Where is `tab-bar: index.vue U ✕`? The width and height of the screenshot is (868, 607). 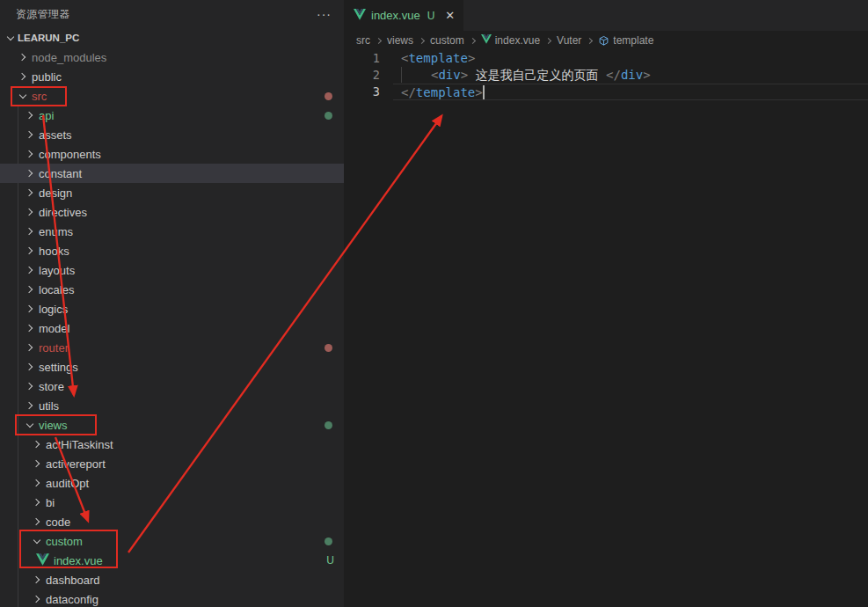 tab-bar: index.vue U ✕ is located at coordinates (606, 16).